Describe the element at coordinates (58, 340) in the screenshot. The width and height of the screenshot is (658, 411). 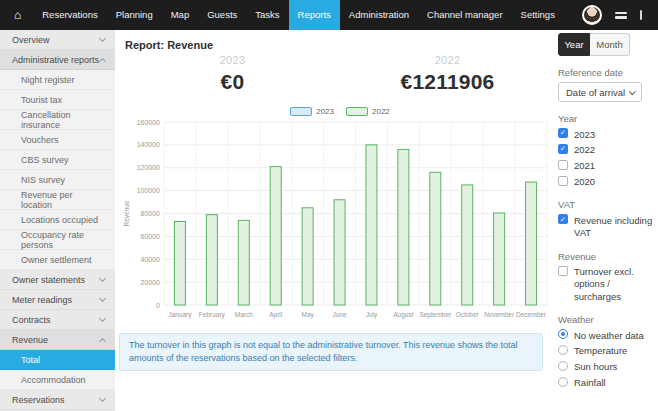
I see `sidebar-item-revenue: Revenue` at that location.